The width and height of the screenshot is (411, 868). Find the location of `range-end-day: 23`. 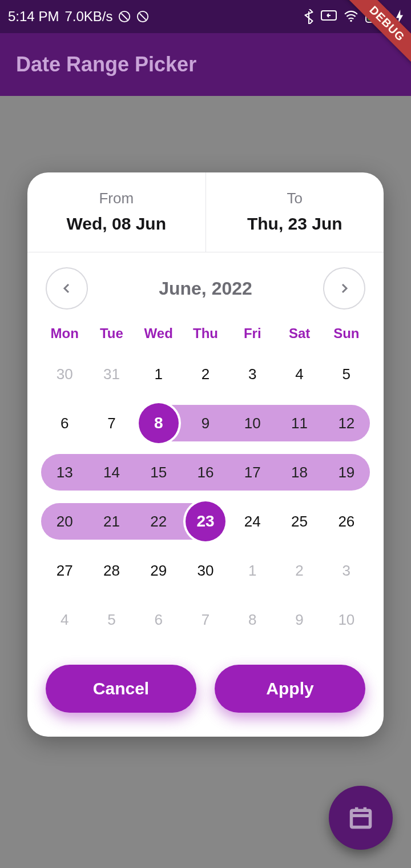

range-end-day: 23 is located at coordinates (206, 521).